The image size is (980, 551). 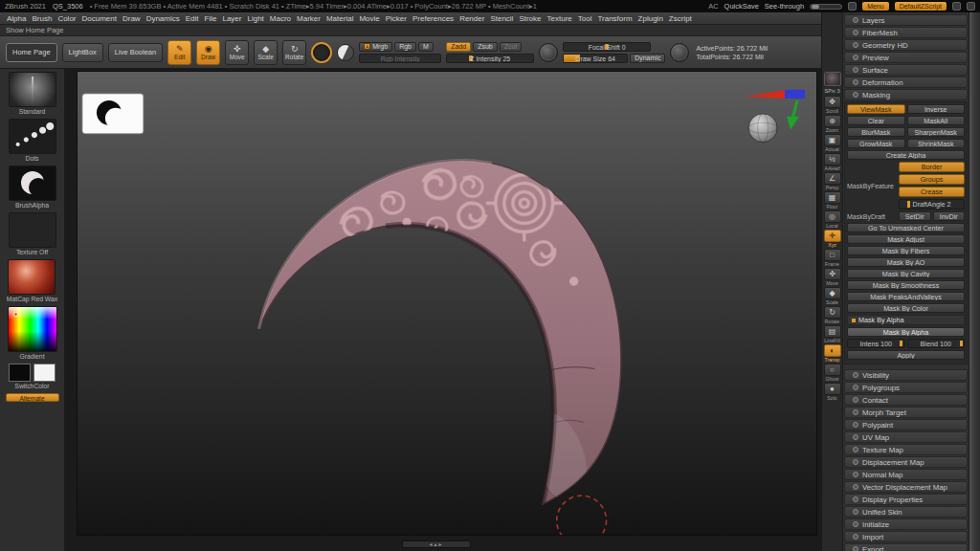 I want to click on menu-item: Document, so click(x=100, y=19).